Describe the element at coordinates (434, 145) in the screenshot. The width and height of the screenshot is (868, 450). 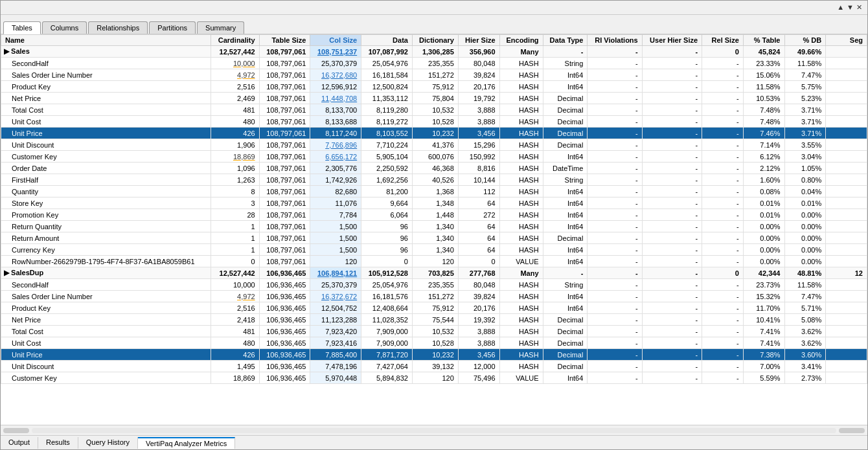
I see `table-row: Unit Discount1,906108,797,0617,766,8967,…` at that location.